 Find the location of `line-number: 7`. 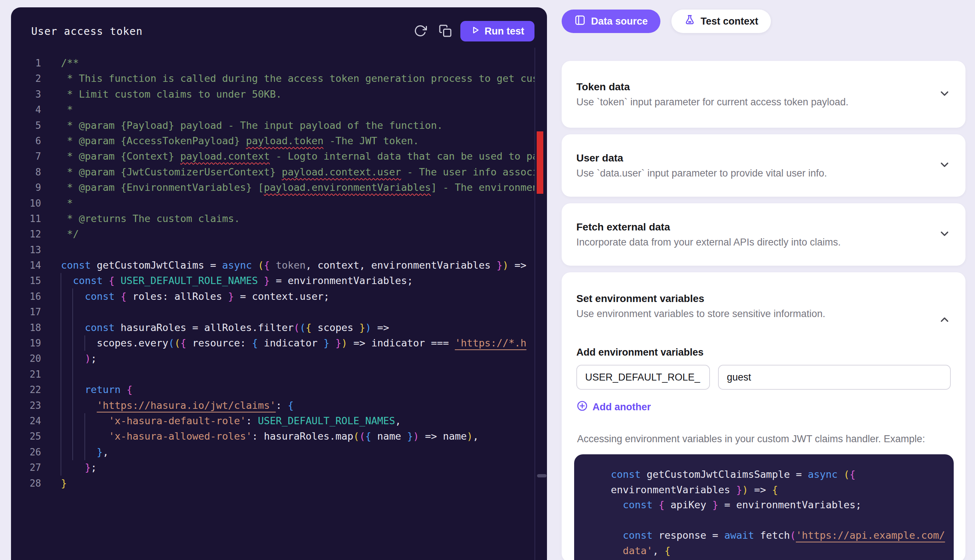

line-number: 7 is located at coordinates (26, 156).